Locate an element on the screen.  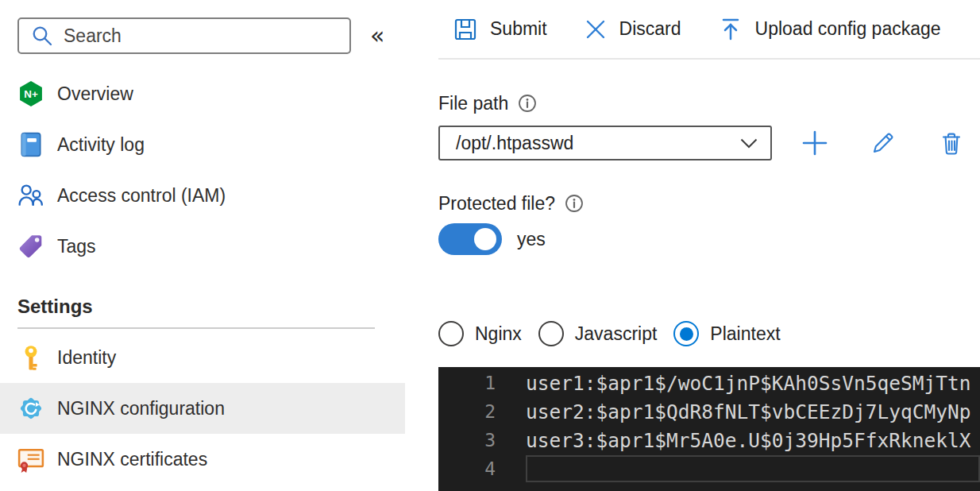
search-input is located at coordinates (202, 37).